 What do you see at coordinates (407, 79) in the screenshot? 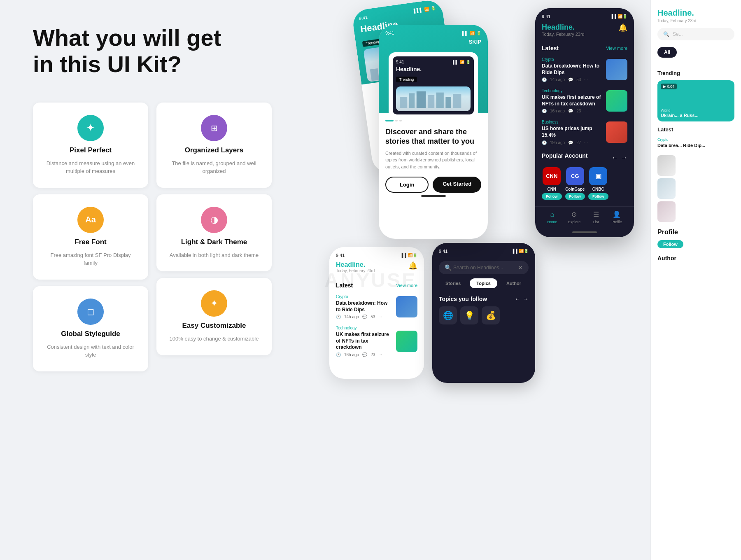
I see `inner-trending: Trending` at bounding box center [407, 79].